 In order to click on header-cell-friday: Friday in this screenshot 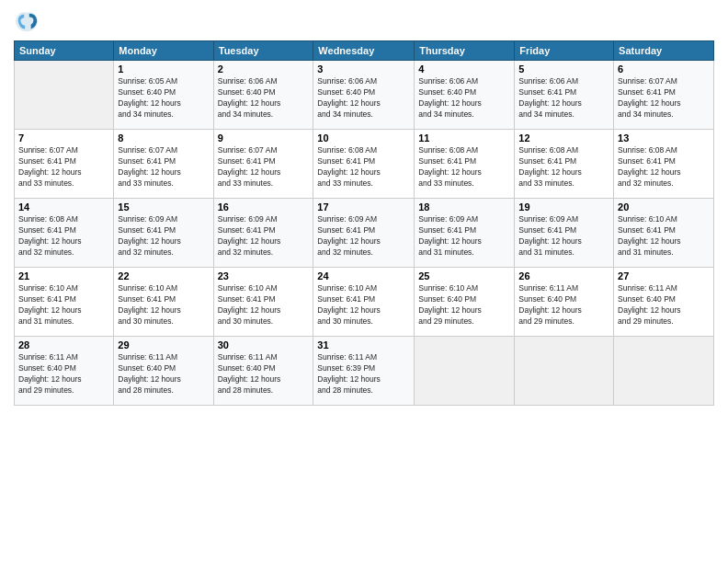, I will do `click(564, 52)`.